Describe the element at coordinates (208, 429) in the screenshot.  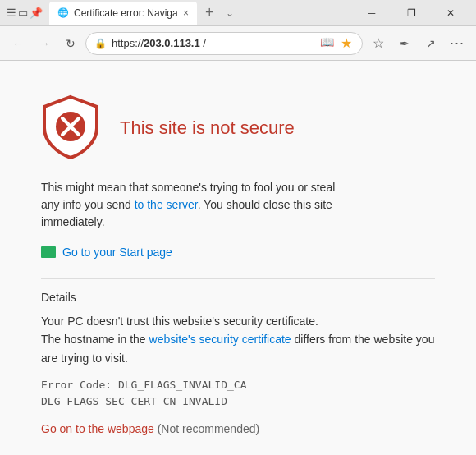
I see `not-recommended-label: (Not recommended)` at that location.